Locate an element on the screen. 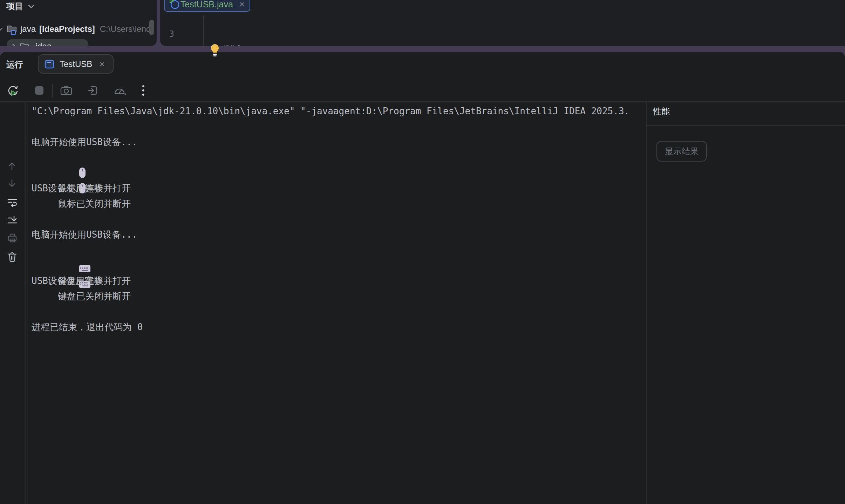  tree-item-scope: [IdeaProjects] is located at coordinates (67, 29).